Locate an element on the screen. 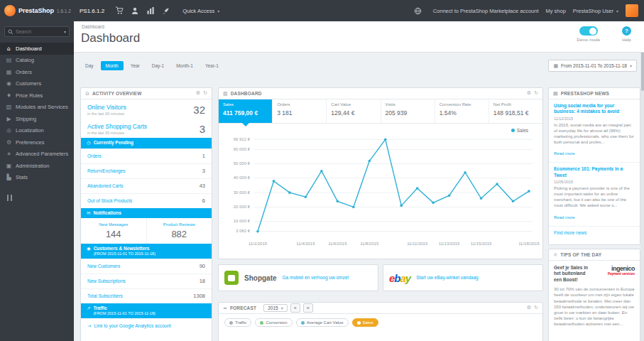  sidebar-item-preferences: ⚙Preferences is located at coordinates (37, 142).